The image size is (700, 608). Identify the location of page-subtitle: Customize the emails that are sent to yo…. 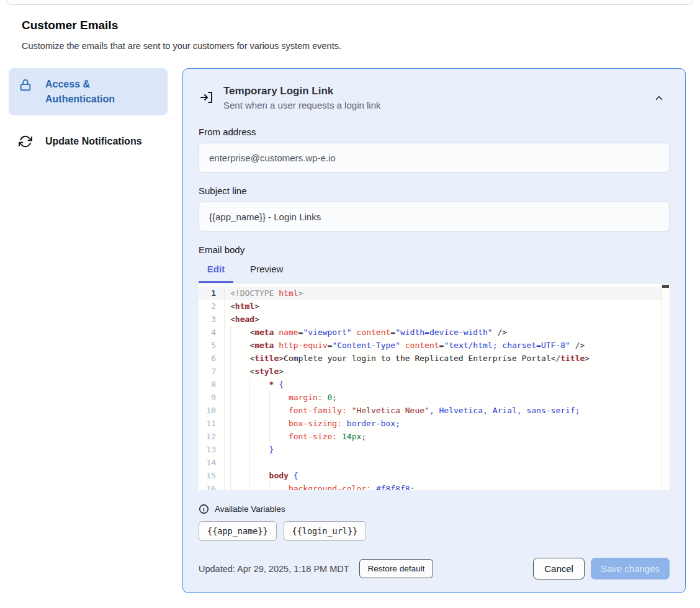
(181, 46).